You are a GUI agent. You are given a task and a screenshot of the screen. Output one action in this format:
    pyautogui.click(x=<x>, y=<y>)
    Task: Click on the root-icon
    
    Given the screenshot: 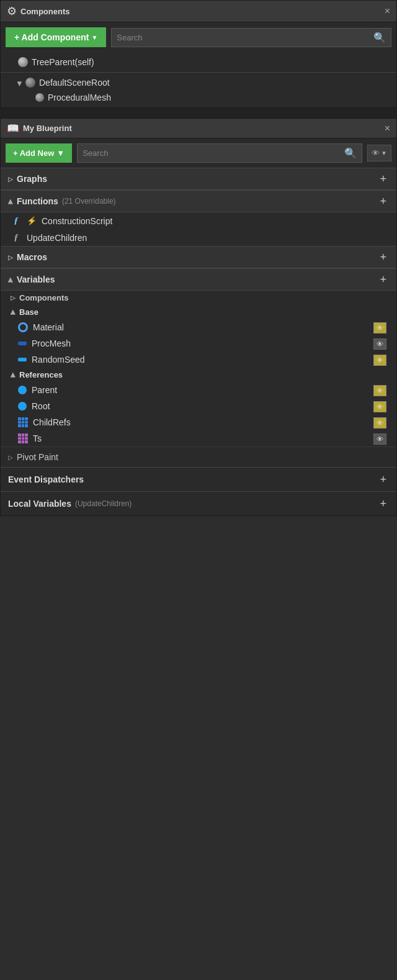 What is the action you would take?
    pyautogui.click(x=22, y=406)
    